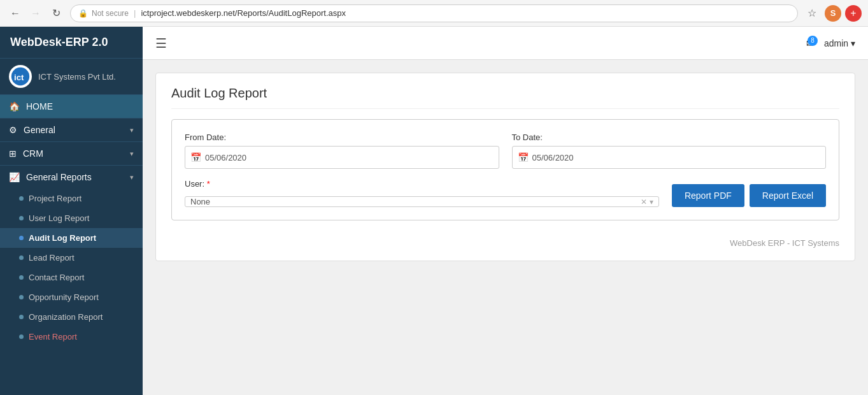  What do you see at coordinates (19, 78) in the screenshot?
I see `svg-text: ict` at bounding box center [19, 78].